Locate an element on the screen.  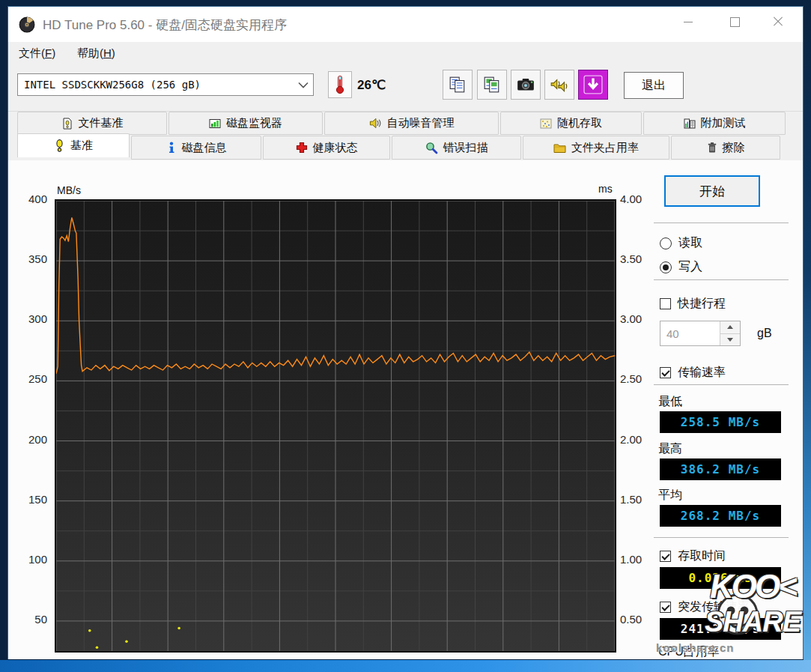
title-bar: HD Tune Pro 5.60 - 硬盘/固态硬盘实用程序 is located at coordinates (406, 24).